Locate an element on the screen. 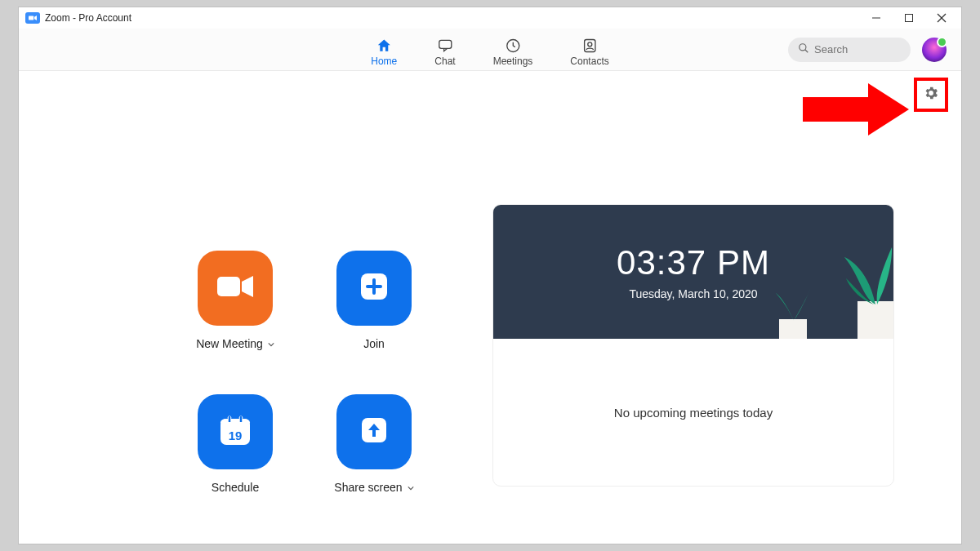 The image size is (980, 551). nav-tabs: Home Chat Meetings Contacts is located at coordinates (490, 49).